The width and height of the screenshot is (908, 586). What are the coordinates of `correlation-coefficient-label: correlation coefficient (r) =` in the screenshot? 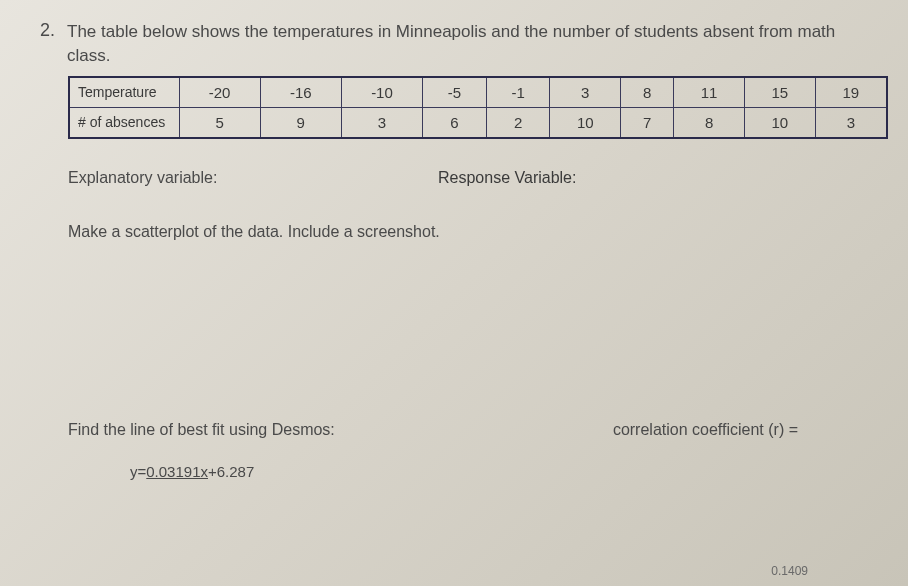 It's located at (706, 430).